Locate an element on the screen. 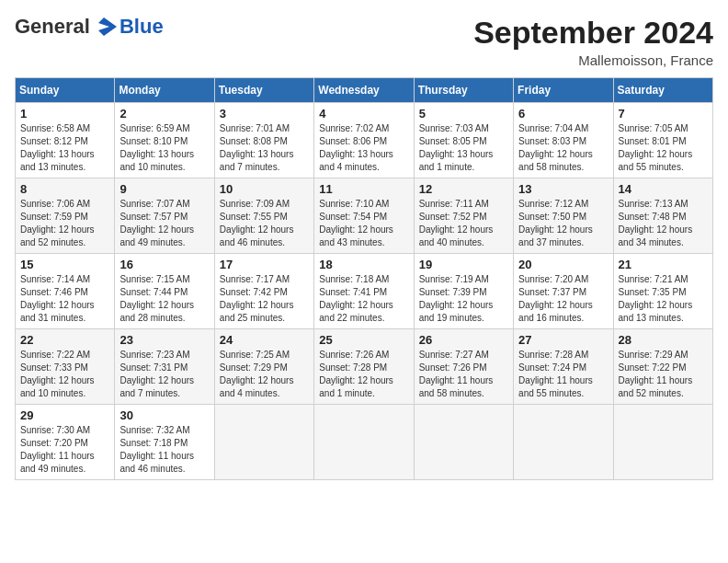 Image resolution: width=728 pixels, height=563 pixels. month-title: September 2024 is located at coordinates (594, 33).